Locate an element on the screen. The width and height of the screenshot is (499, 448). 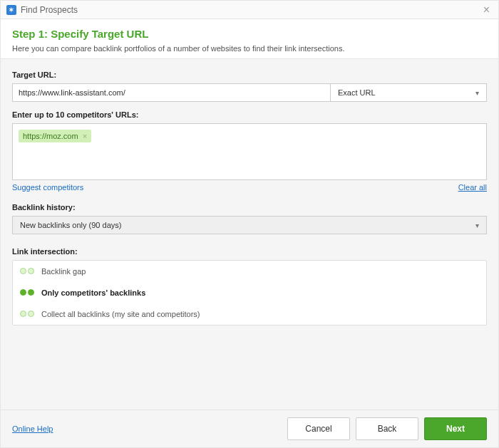
competitor-tag-label: https://moz.com is located at coordinates (51, 136).